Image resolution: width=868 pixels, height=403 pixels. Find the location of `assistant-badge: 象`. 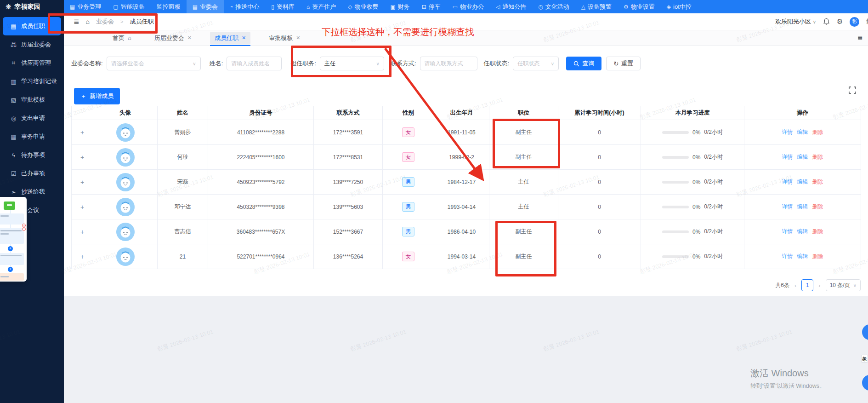

assistant-badge: 象 is located at coordinates (865, 359).